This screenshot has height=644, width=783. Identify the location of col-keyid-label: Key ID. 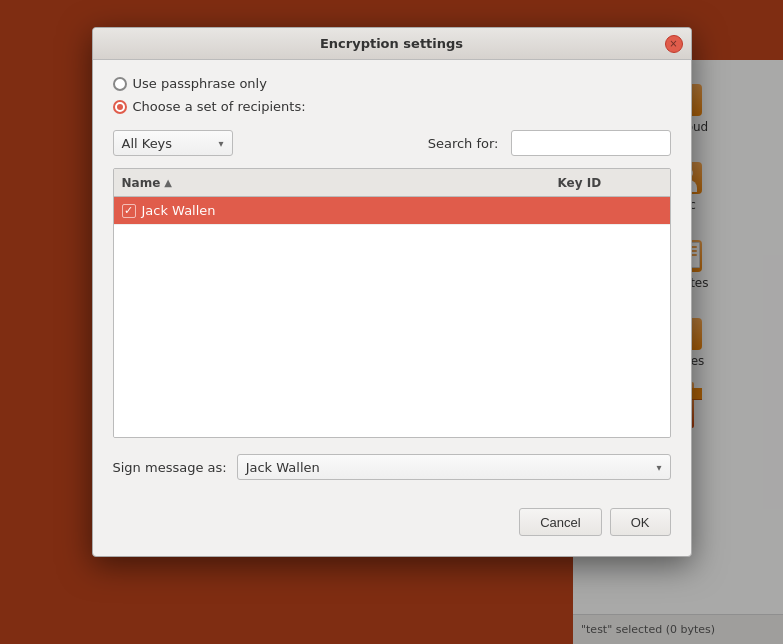
(580, 183).